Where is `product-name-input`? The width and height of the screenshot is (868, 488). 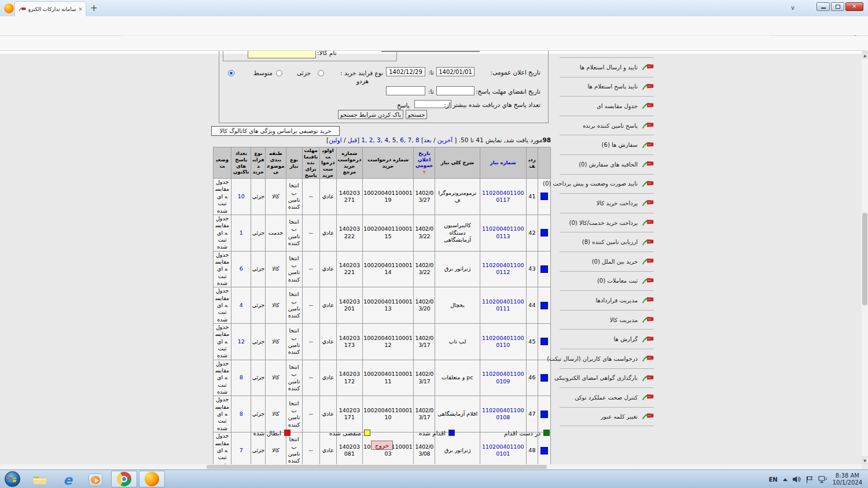 product-name-input is located at coordinates (282, 54).